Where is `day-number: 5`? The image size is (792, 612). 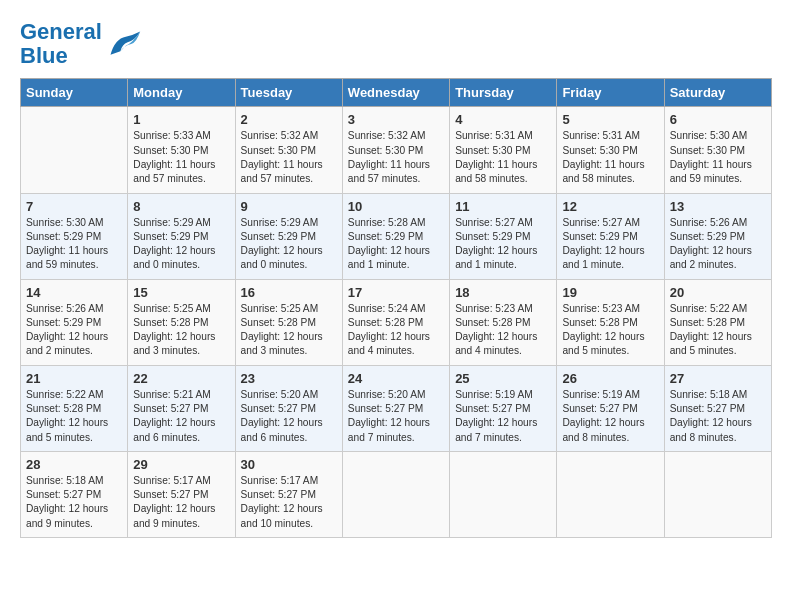
day-number: 5 is located at coordinates (610, 120).